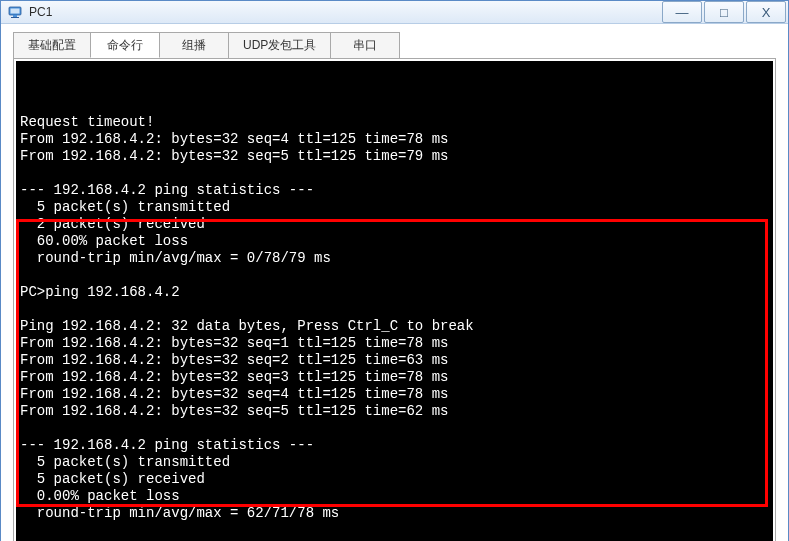 The height and width of the screenshot is (541, 789). Describe the element at coordinates (394, 344) in the screenshot. I see `terminal-line: From 192.168.4.2: bytes=32 seq=1 ttl=125…` at that location.